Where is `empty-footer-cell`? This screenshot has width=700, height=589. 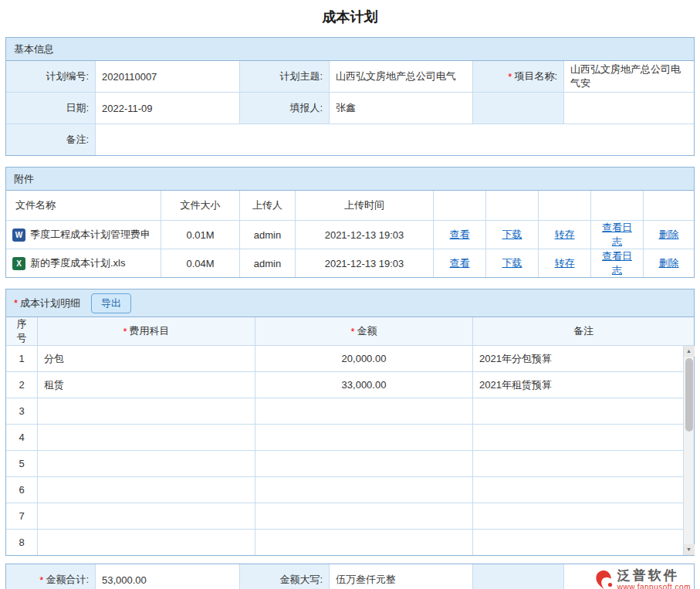
empty-footer-cell is located at coordinates (518, 577).